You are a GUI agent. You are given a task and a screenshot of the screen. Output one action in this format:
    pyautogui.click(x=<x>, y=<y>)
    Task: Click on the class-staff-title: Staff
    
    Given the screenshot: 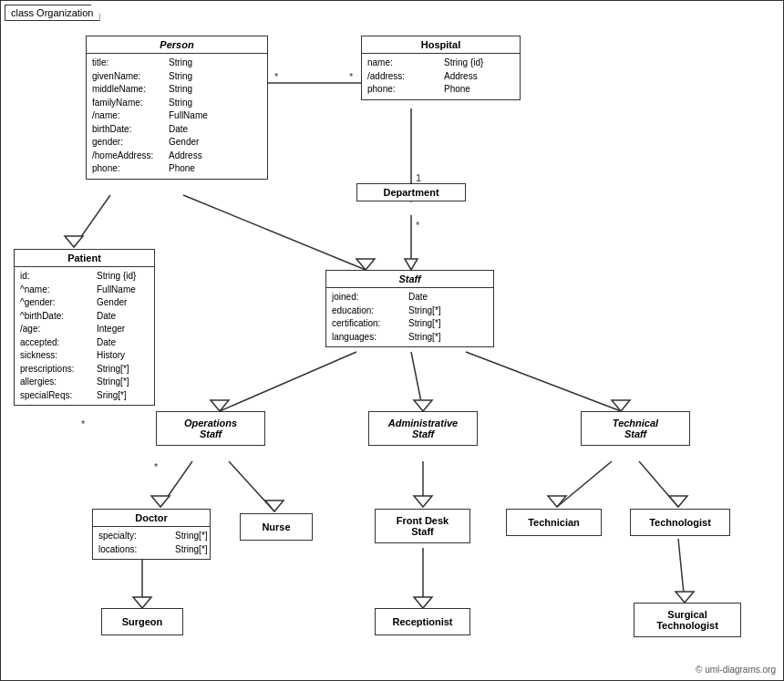 What is the action you would take?
    pyautogui.click(x=410, y=279)
    